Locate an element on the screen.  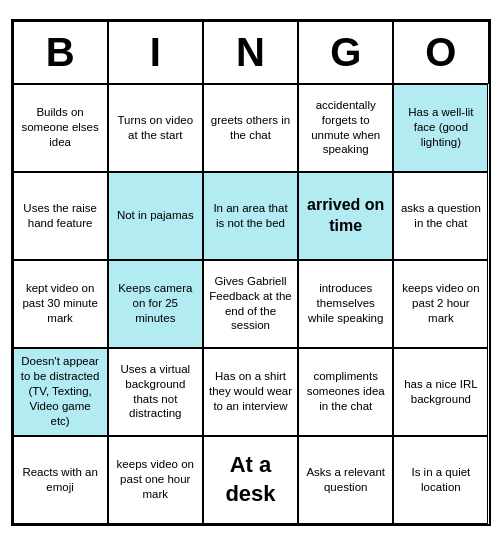
cell-20: Reacts with an emoji is located at coordinates (60, 480).